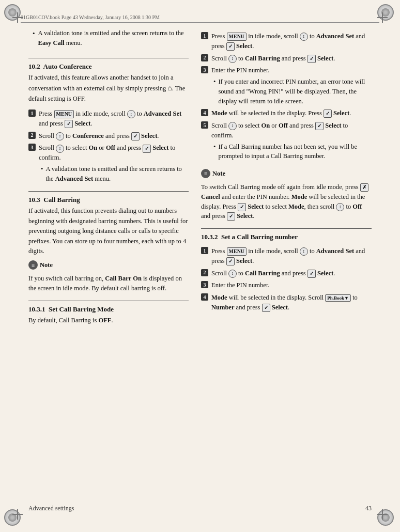 The width and height of the screenshot is (400, 532). I want to click on menu-key-r1: MENU, so click(237, 37).